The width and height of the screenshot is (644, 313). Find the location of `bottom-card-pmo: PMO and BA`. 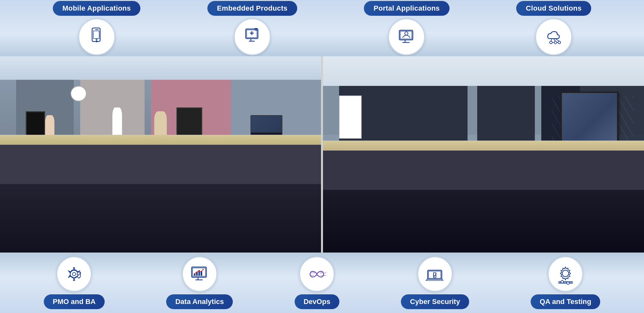

bottom-card-pmo: PMO and BA is located at coordinates (74, 283).